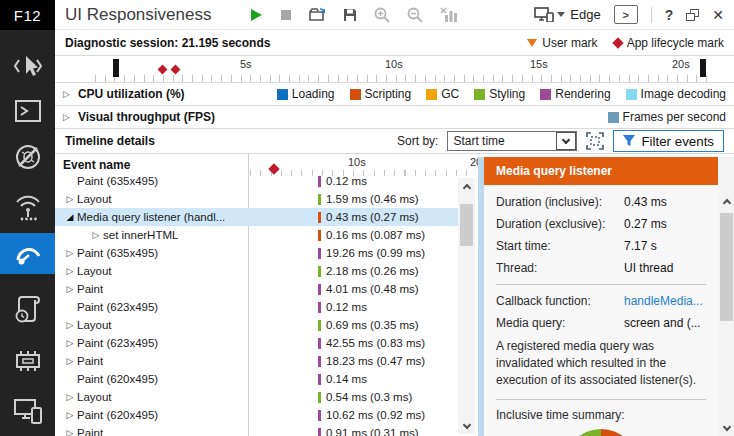 This screenshot has height=436, width=734. I want to click on profiler-icon, so click(28, 308).